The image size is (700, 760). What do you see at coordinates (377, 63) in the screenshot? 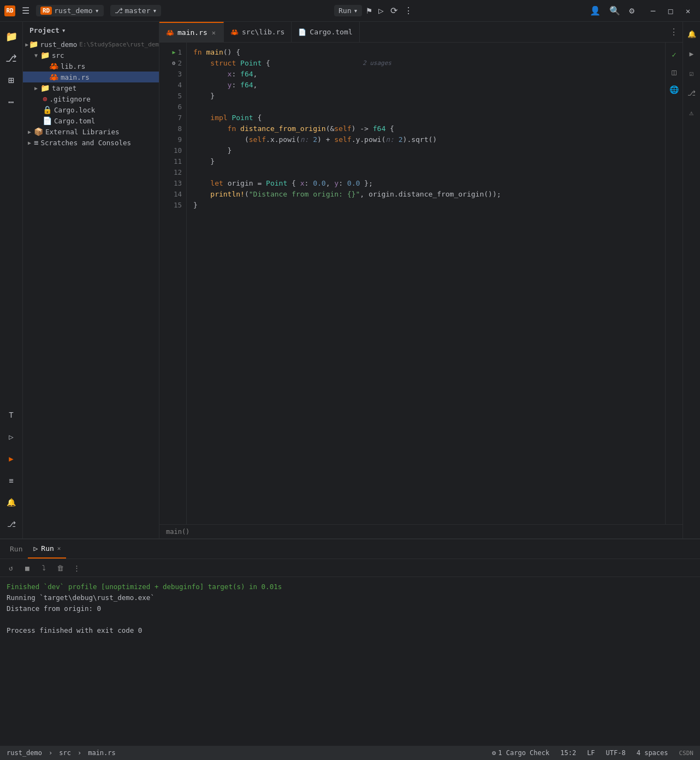
I see `usages-text: 2 usages` at bounding box center [377, 63].